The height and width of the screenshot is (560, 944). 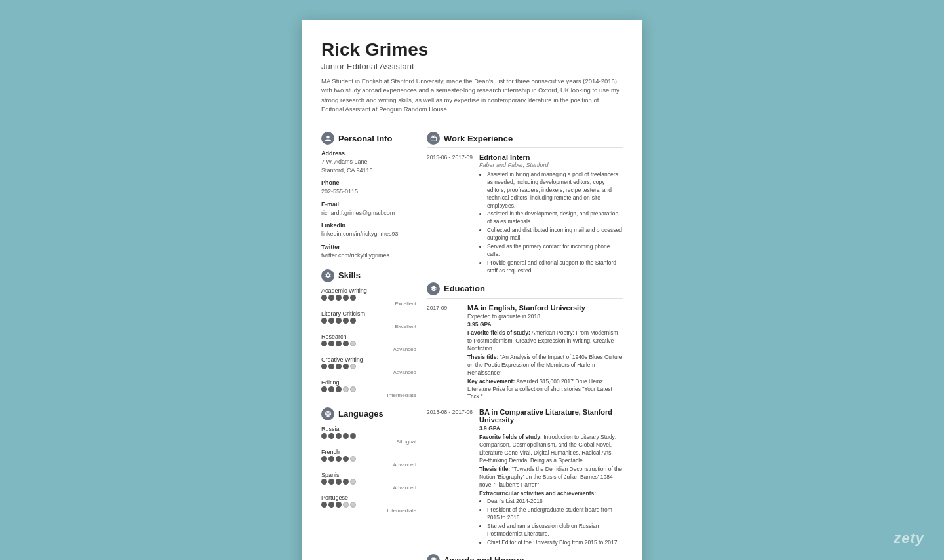 What do you see at coordinates (368, 153) in the screenshot?
I see `address-label: Address` at bounding box center [368, 153].